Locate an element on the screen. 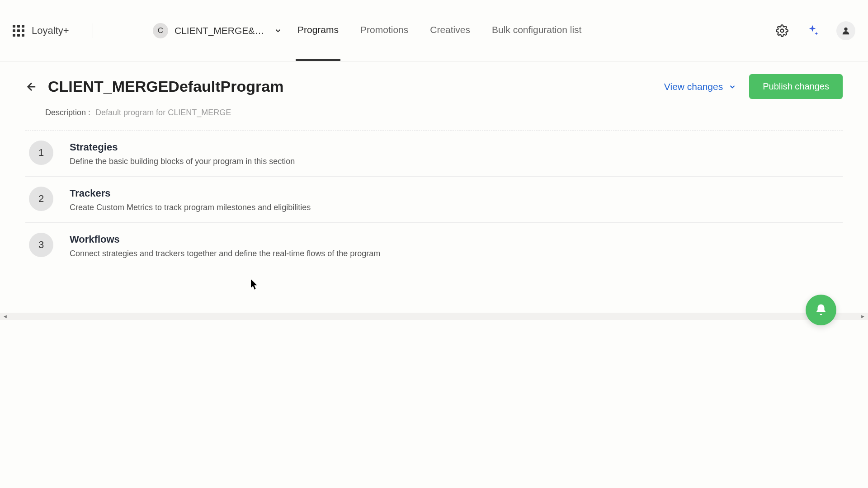 This screenshot has width=868, height=488. page-title: CLIENT_MERGEDefaultProgram is located at coordinates (165, 87).